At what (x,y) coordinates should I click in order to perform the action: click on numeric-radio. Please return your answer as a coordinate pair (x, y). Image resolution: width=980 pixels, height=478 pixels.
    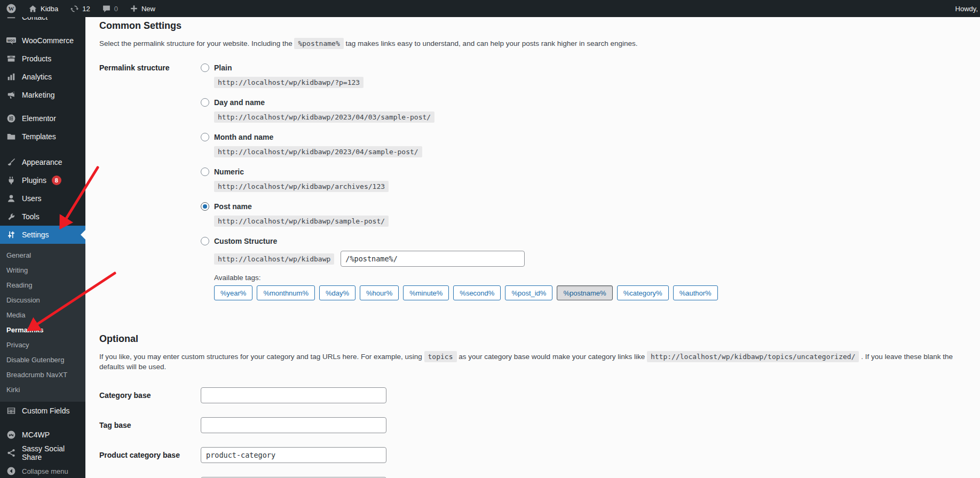
    Looking at the image, I should click on (205, 172).